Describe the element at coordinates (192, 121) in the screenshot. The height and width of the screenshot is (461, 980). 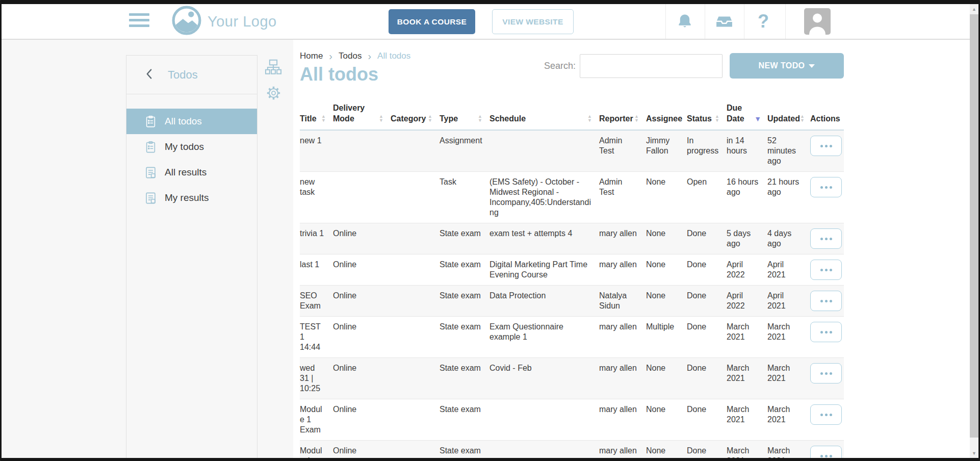
I see `sidebar-item-all-todos: All todos` at that location.